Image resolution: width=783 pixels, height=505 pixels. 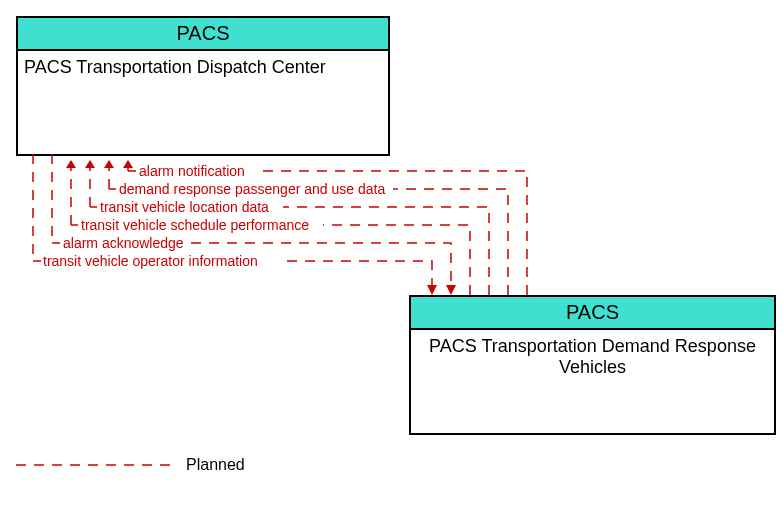 I want to click on response-vehicles-box: PACS PACS Transportation Demand Response…, so click(x=592, y=365).